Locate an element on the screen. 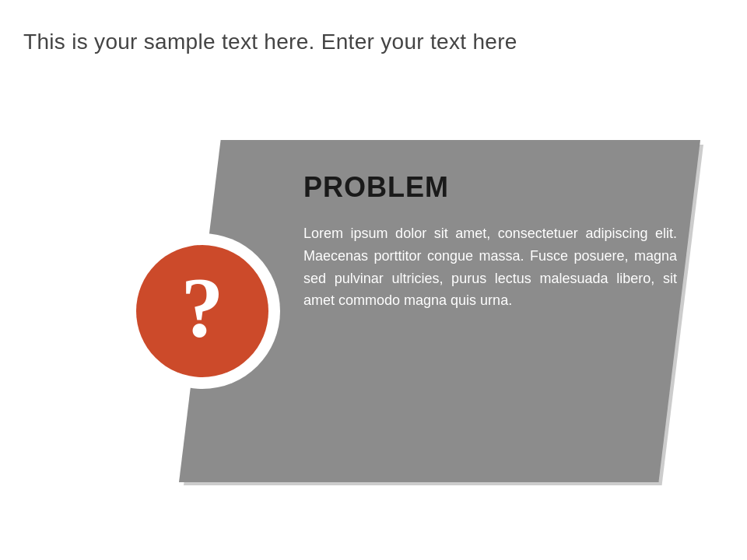 This screenshot has height=560, width=747. card-title: PROBLEM is located at coordinates (490, 187).